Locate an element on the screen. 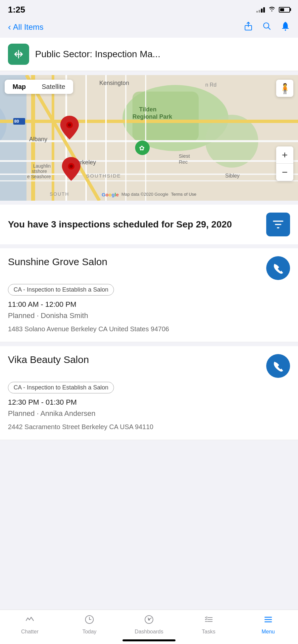 This screenshot has width=298, height=644. inspection-card-0: Sunshine Grove Salon CA - Inspection to … is located at coordinates (149, 295).